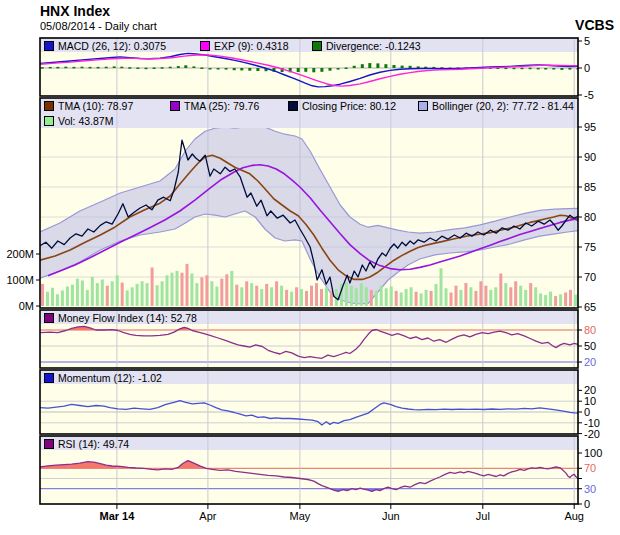 The width and height of the screenshot is (620, 535). Describe the element at coordinates (88, 106) in the screenshot. I see `legend-item-price: TMA (10): 78.97` at that location.